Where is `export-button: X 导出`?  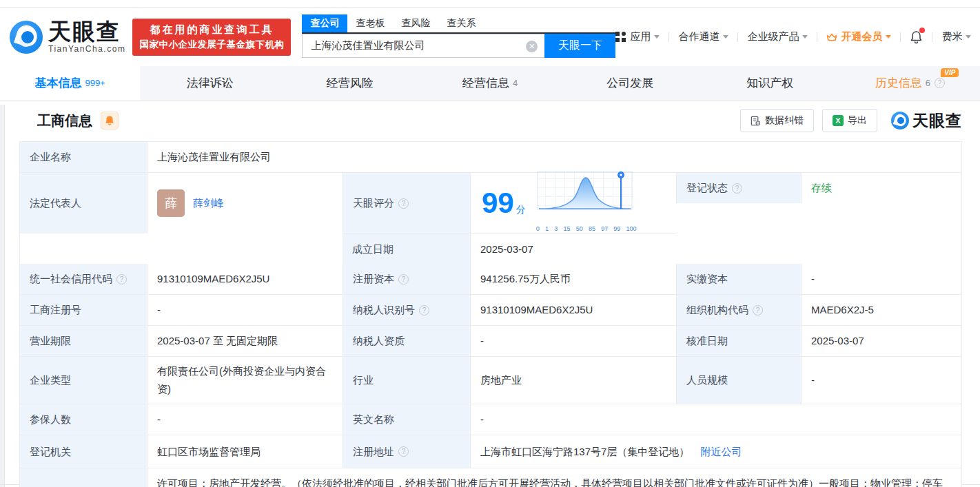 export-button: X 导出 is located at coordinates (850, 121).